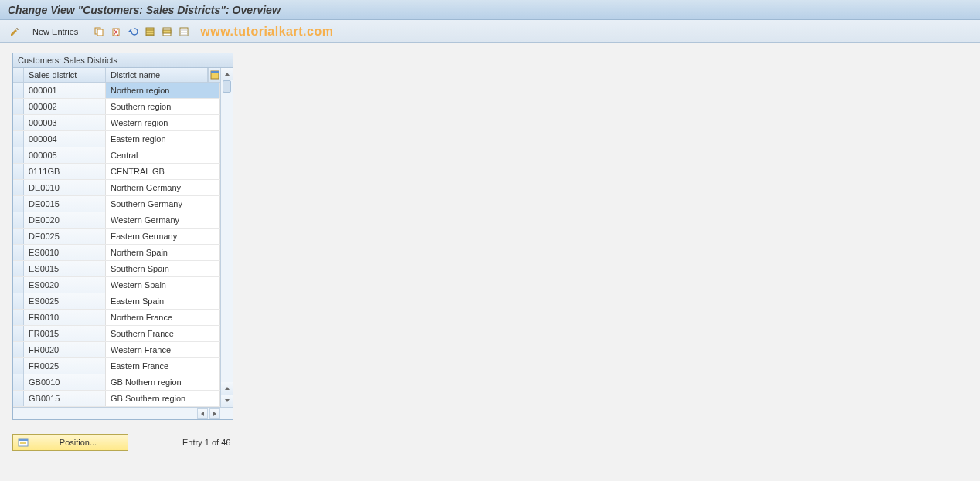 Image resolution: width=980 pixels, height=481 pixels. I want to click on cell-district-name: Southern France, so click(163, 334).